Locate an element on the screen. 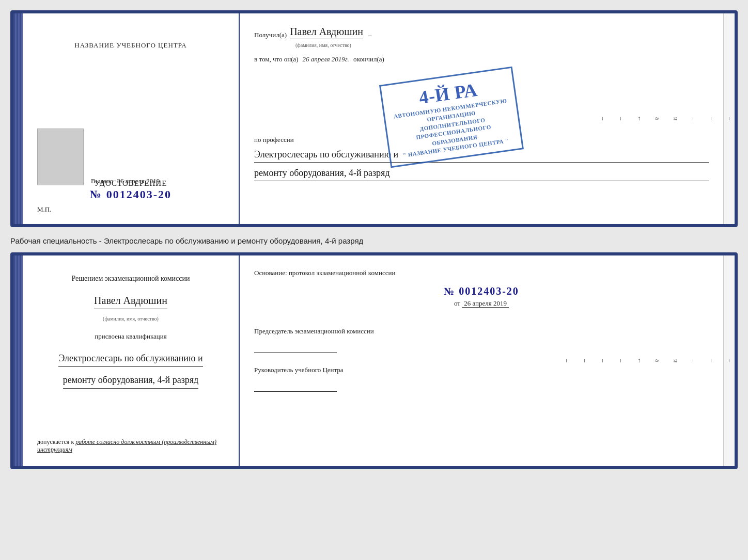 The image size is (748, 560). prisvoena-label: присвоена квалификация is located at coordinates (130, 337).